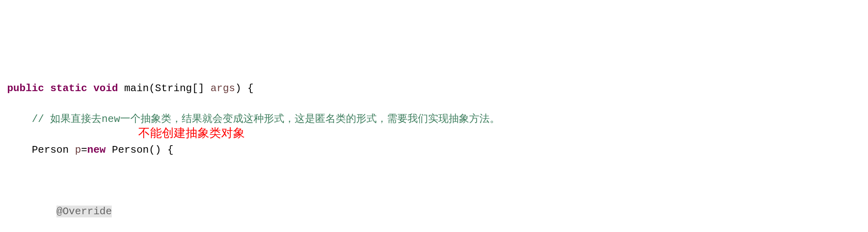  What do you see at coordinates (78, 150) in the screenshot?
I see `var-p: p` at bounding box center [78, 150].